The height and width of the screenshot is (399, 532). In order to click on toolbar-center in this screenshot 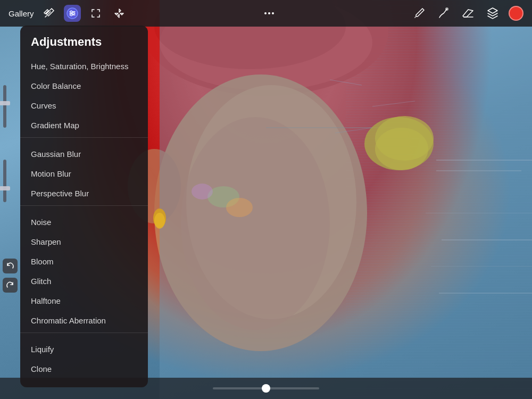, I will do `click(269, 13)`.